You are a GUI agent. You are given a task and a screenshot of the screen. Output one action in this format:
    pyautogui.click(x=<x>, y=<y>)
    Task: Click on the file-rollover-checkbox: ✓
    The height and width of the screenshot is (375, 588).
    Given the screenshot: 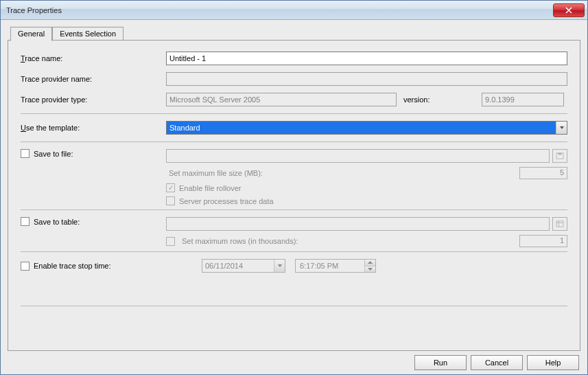 What is the action you would take?
    pyautogui.click(x=170, y=188)
    